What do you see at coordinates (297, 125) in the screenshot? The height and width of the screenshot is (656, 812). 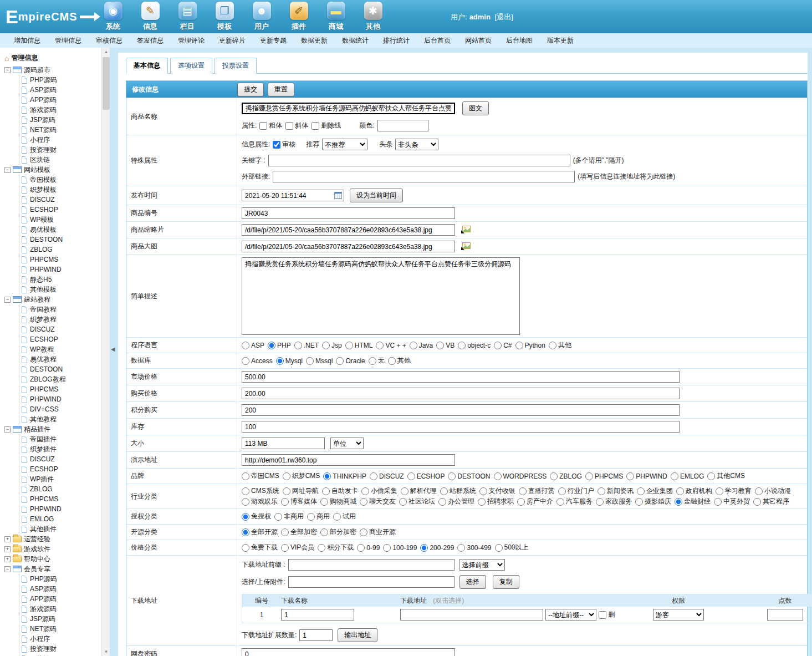 I see `checkbox-option: 斜体` at bounding box center [297, 125].